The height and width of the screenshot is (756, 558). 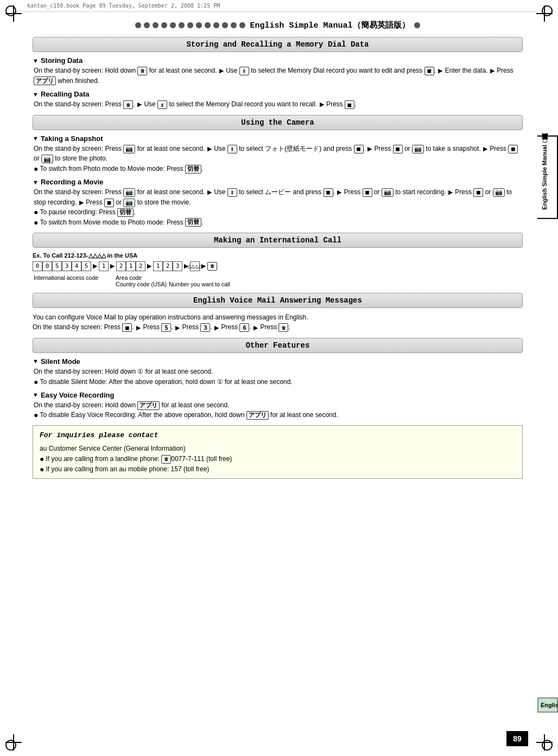 I want to click on intl-call-example: Ex. To Call 212-123-△△△△ in the USA, so click(x=278, y=256).